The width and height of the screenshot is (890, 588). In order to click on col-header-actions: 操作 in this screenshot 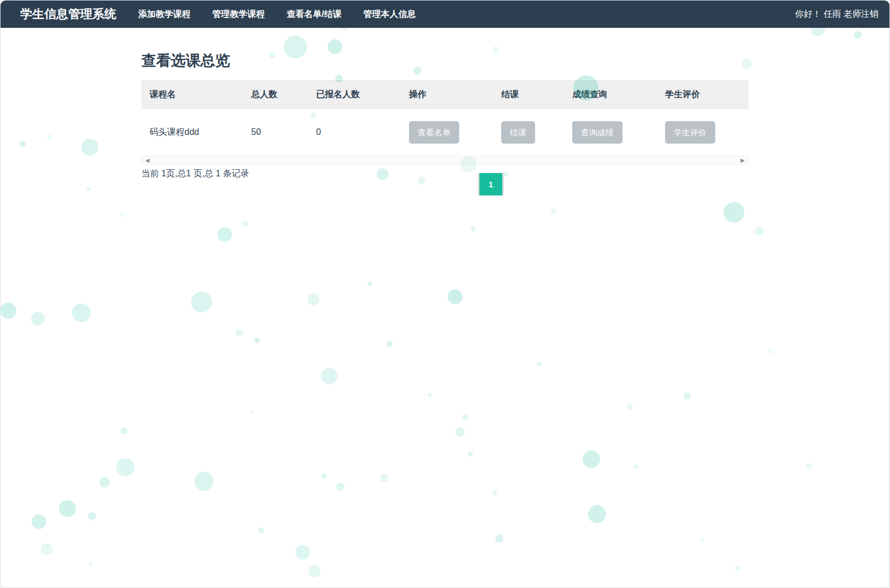, I will do `click(447, 95)`.